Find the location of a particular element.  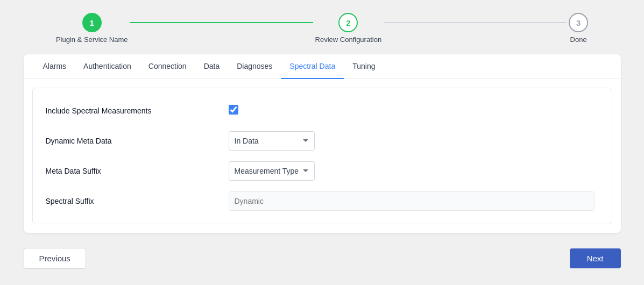

tab-spectral-data: Spectral Data is located at coordinates (312, 67).